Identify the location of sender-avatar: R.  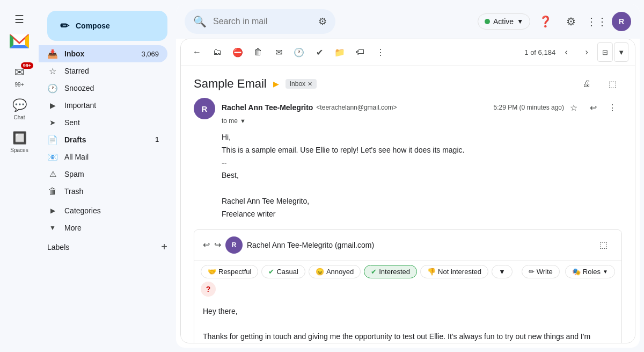
(204, 109).